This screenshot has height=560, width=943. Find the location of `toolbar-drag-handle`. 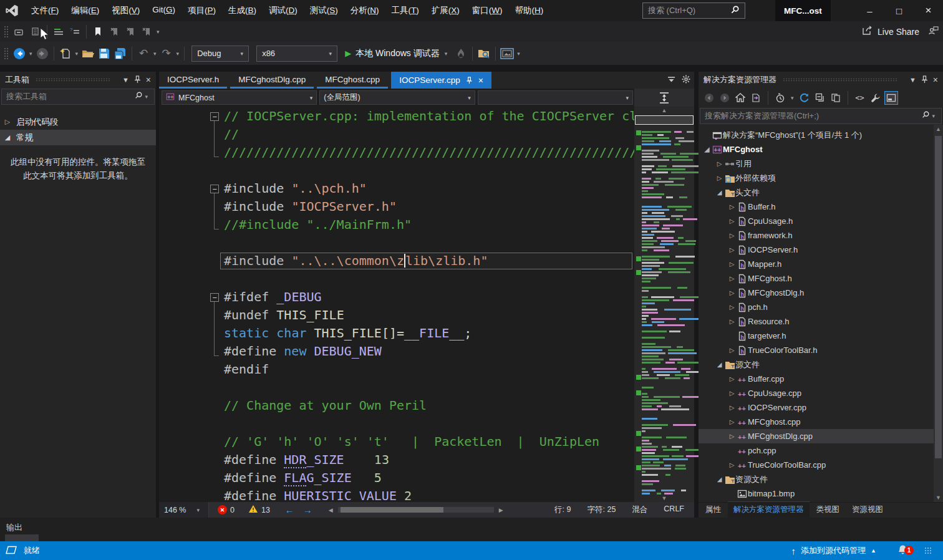

toolbar-drag-handle is located at coordinates (6, 32).